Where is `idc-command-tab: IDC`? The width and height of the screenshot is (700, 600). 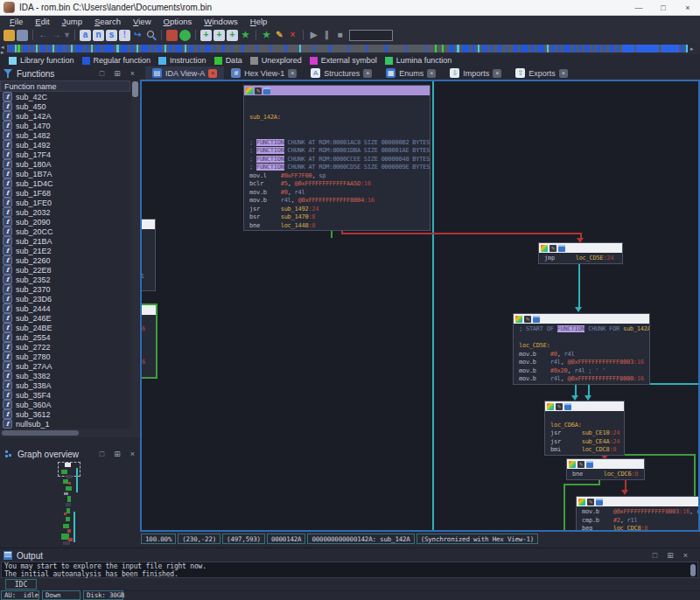
idc-command-tab: IDC is located at coordinates (21, 584).